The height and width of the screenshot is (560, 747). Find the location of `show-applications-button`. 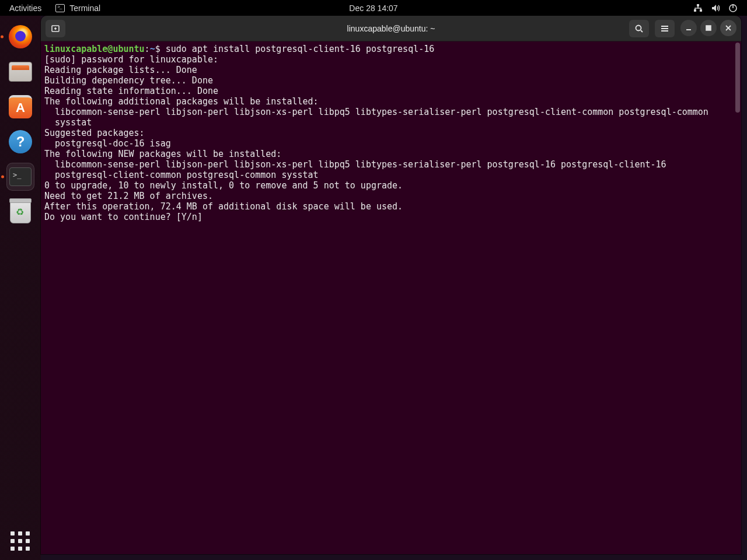

show-applications-button is located at coordinates (20, 541).